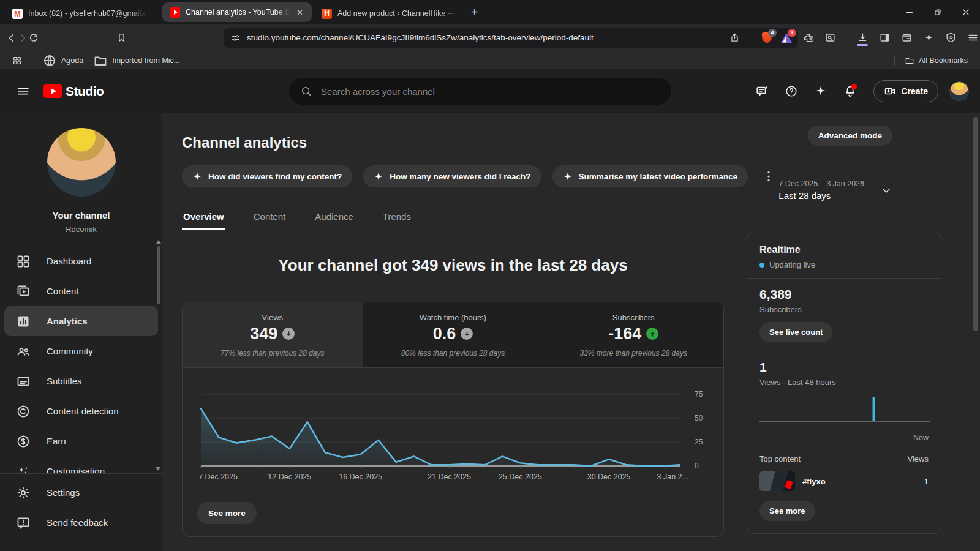 The width and height of the screenshot is (980, 551). Describe the element at coordinates (272, 334) in the screenshot. I see `metric-value: 349` at that location.